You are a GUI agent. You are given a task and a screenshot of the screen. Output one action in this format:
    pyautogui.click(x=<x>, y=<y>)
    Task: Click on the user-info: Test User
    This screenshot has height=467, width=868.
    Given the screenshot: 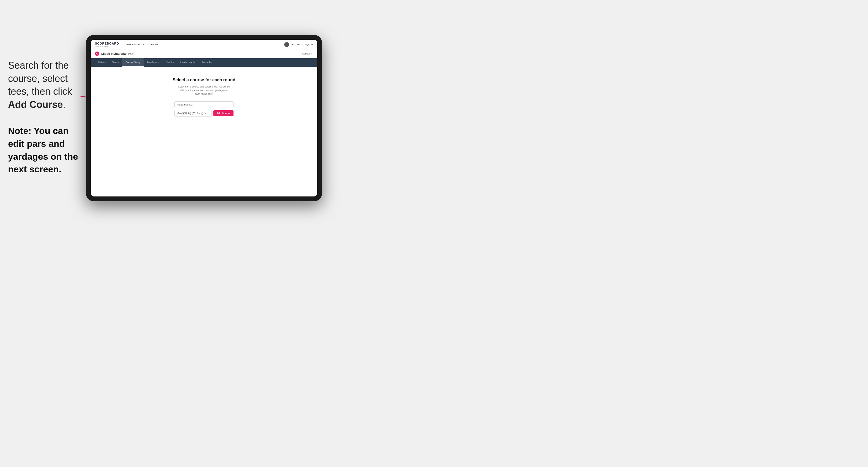 What is the action you would take?
    pyautogui.click(x=296, y=44)
    